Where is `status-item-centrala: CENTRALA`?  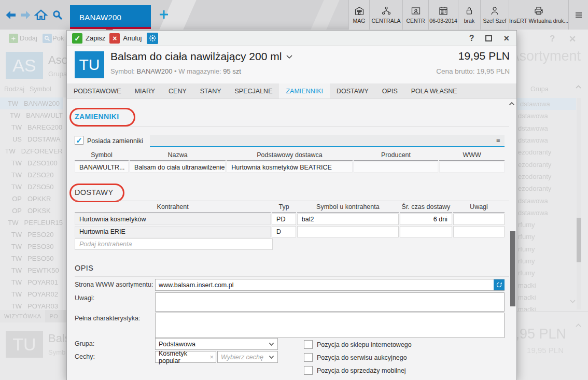 status-item-centrala: CENTRALA is located at coordinates (386, 15).